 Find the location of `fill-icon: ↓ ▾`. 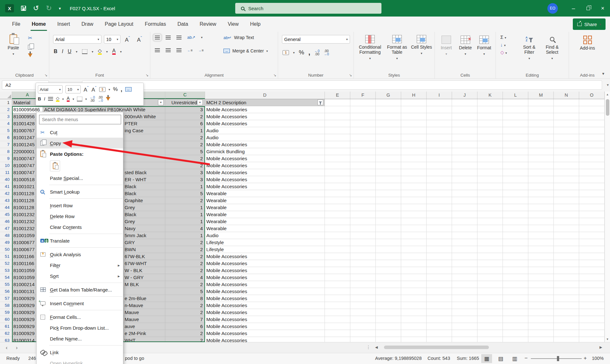

fill-icon: ↓ ▾ is located at coordinates (504, 45).